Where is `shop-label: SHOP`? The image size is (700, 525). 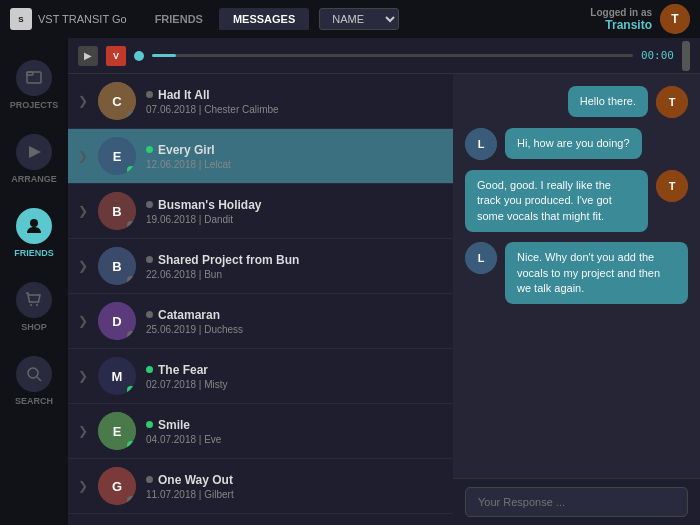
shop-label: SHOP is located at coordinates (34, 327).